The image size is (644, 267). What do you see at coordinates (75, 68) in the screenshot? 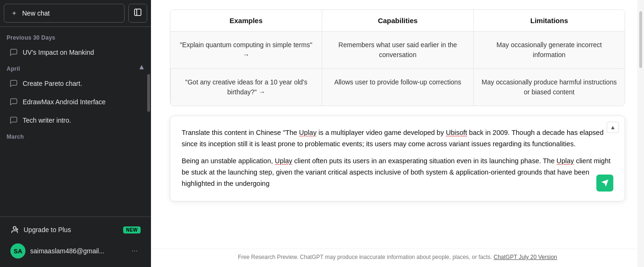
I see `section-label-april: April` at bounding box center [75, 68].